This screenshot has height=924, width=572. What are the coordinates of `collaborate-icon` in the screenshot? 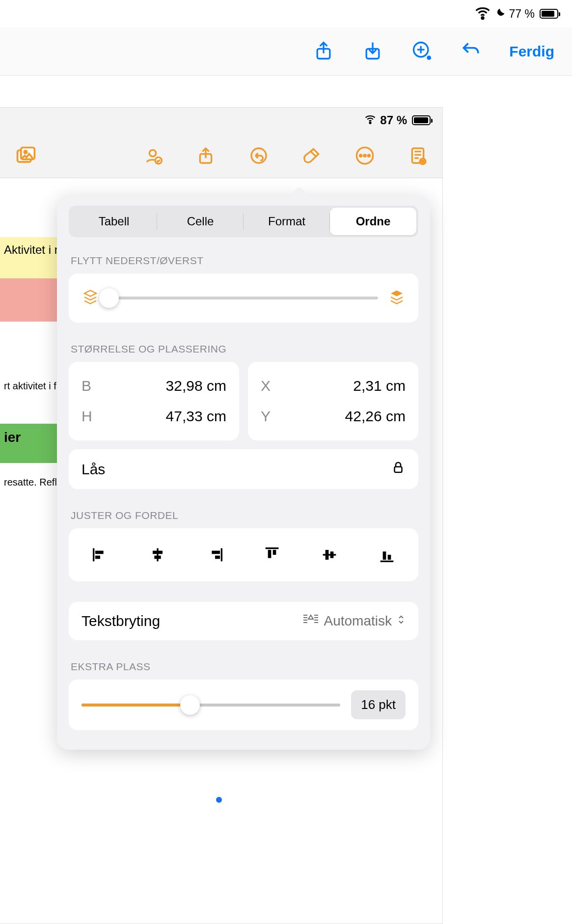 It's located at (153, 157).